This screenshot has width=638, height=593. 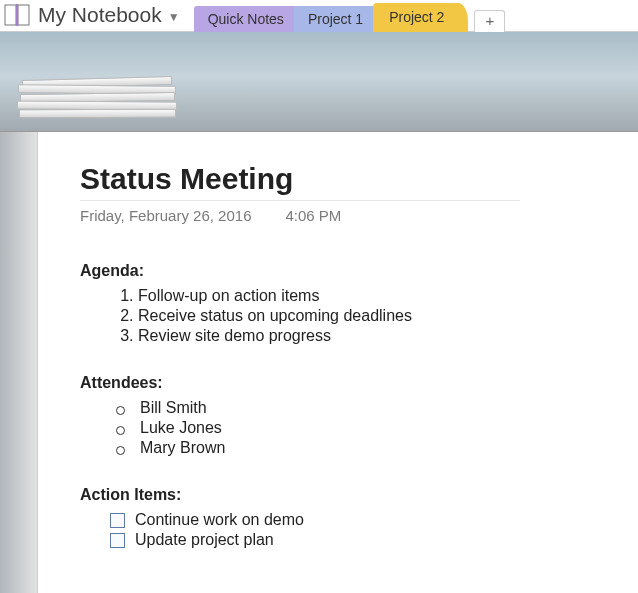 What do you see at coordinates (220, 520) in the screenshot?
I see `action-item-label: Continue work on demo` at bounding box center [220, 520].